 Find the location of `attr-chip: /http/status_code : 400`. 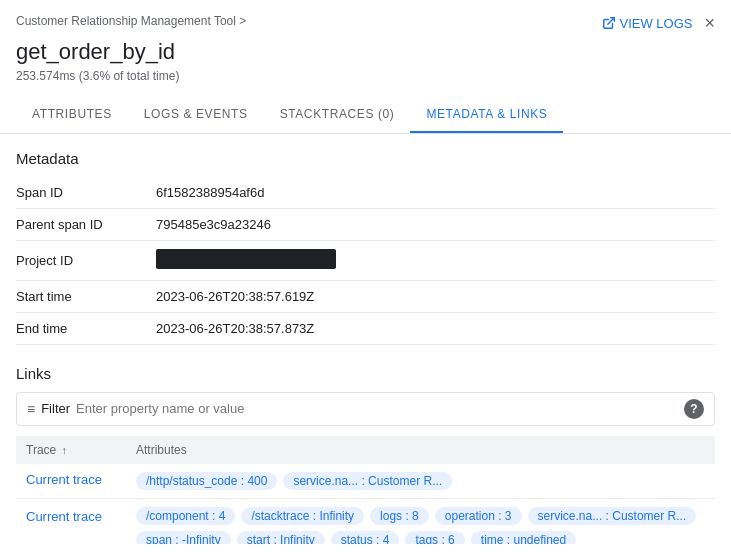

attr-chip: /http/status_code : 400 is located at coordinates (206, 481).